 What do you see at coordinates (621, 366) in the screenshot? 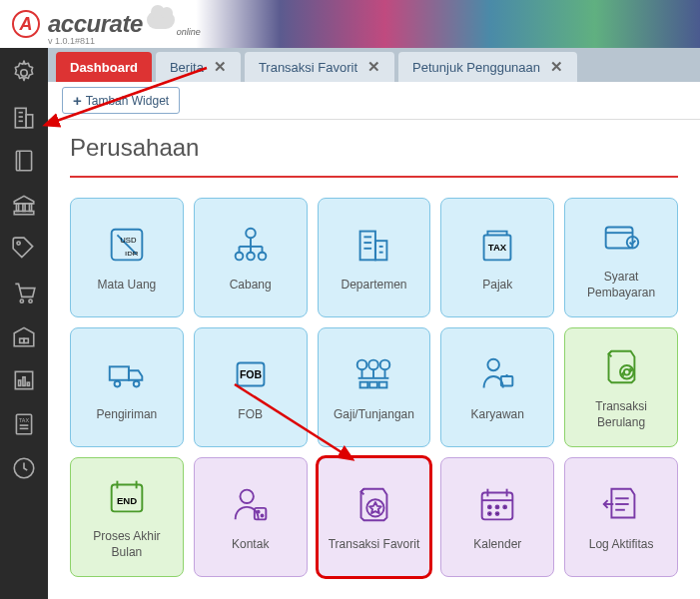
I see `recurring-icon` at bounding box center [621, 366].